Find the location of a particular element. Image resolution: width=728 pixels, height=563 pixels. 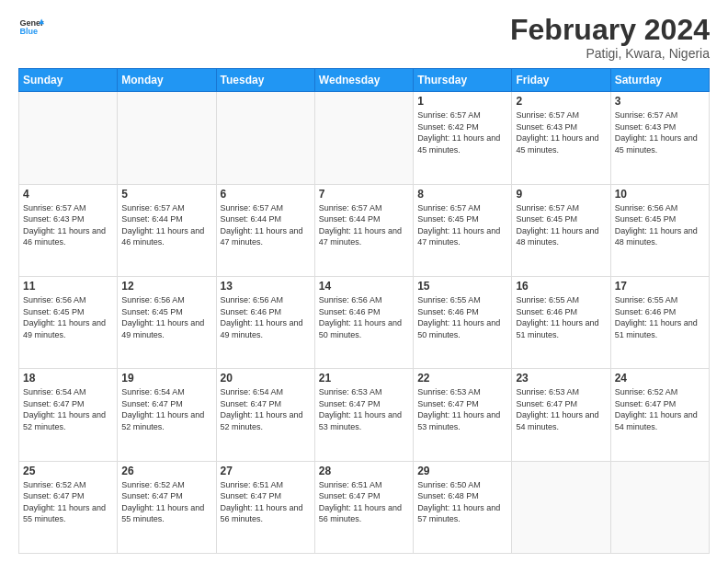

calendar-cell: 8Sunrise: 6:57 AMSunset: 6:45 PMDaylight… is located at coordinates (463, 230).